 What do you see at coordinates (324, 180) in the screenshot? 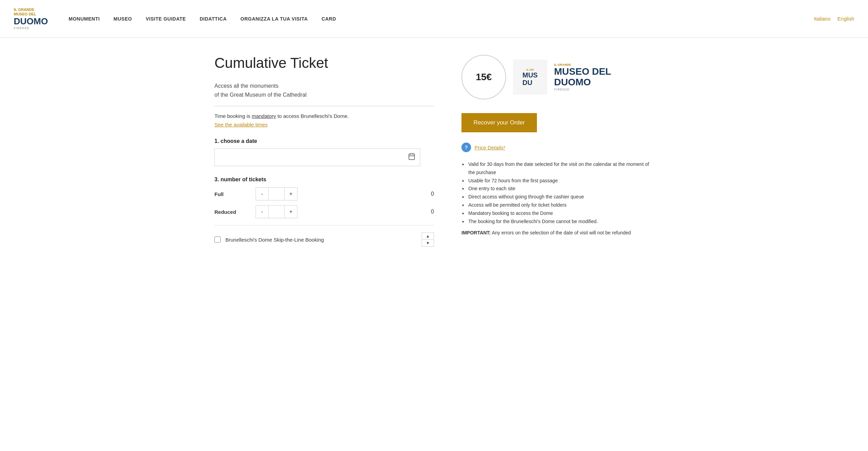
I see `tickets-section-label: 3. number of tickets` at bounding box center [324, 180].